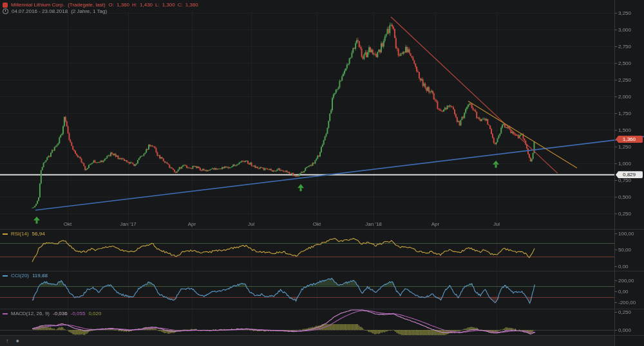 The image size is (644, 346). I want to click on macd-value: -0,036, so click(61, 314).